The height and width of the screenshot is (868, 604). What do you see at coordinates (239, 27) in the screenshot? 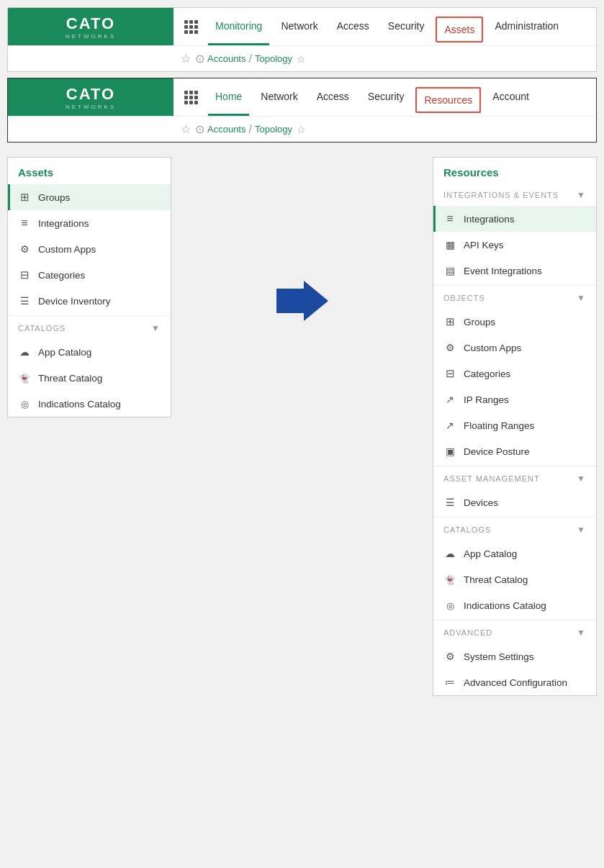
I see `nav1-monitoring: Monitoring` at bounding box center [239, 27].